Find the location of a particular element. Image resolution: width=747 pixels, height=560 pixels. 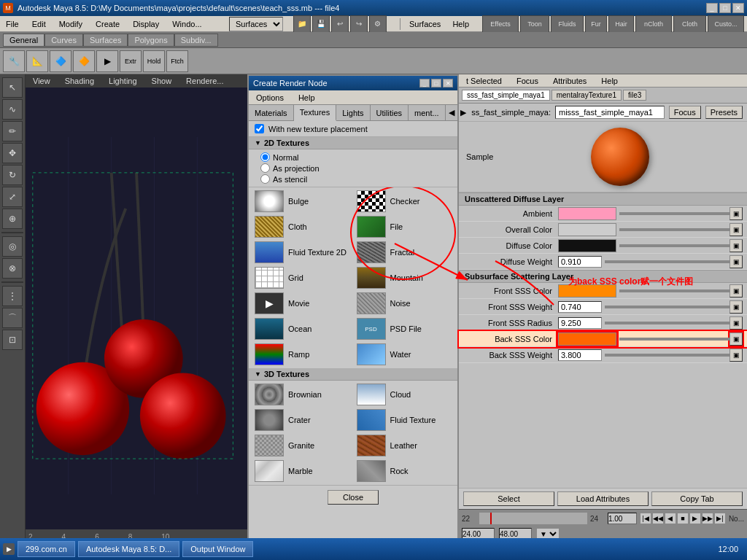

toolbar-btn-1: 📁 is located at coordinates (302, 24).